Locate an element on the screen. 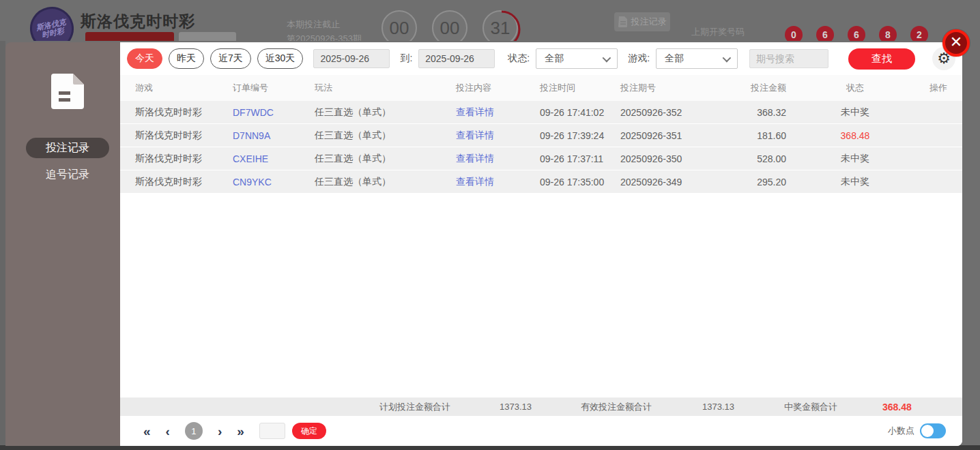 The height and width of the screenshot is (450, 980). plan-total-label: 计划投注金额合计 is located at coordinates (415, 407).